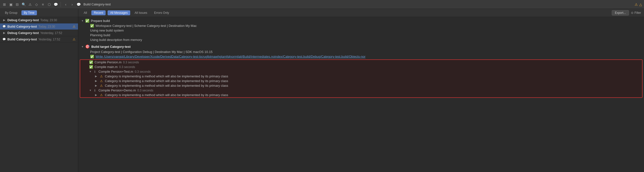 The width and height of the screenshot is (644, 172). Describe the element at coordinates (39, 13) in the screenshot. I see `sidebar-tab-bar: By Group By Time` at that location.